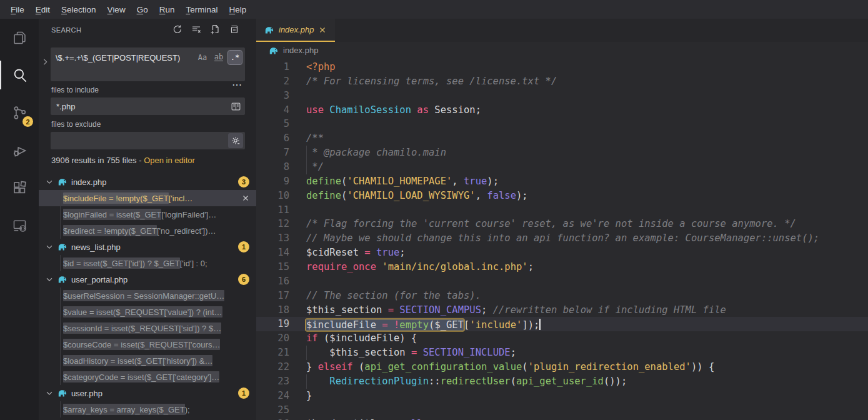  I want to click on search-icon, so click(19, 75).